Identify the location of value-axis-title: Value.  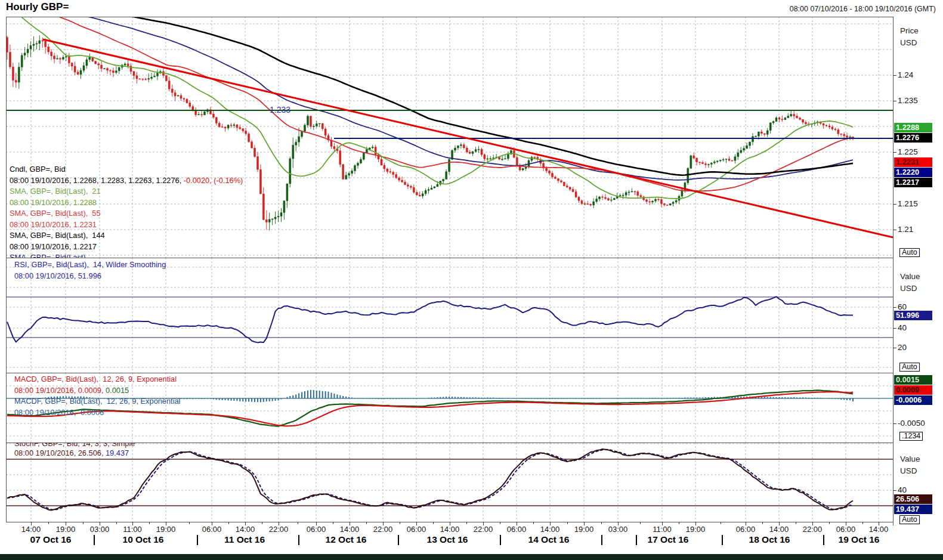
(910, 277).